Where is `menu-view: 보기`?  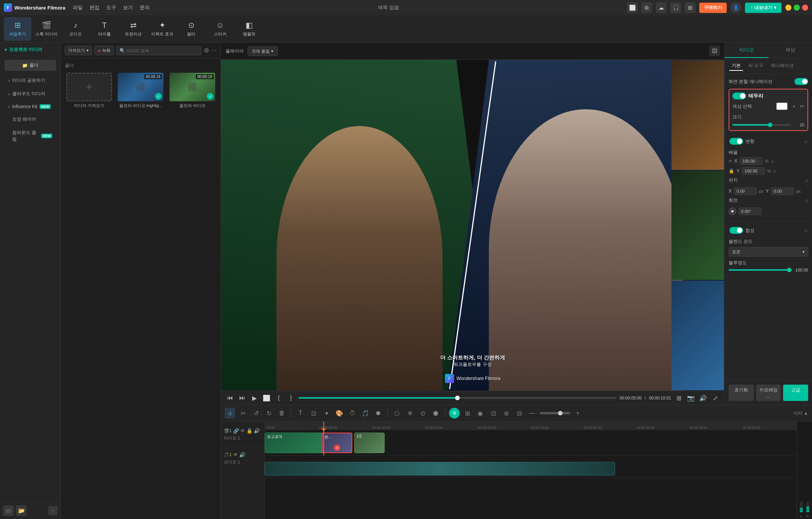 menu-view: 보기 is located at coordinates (128, 8).